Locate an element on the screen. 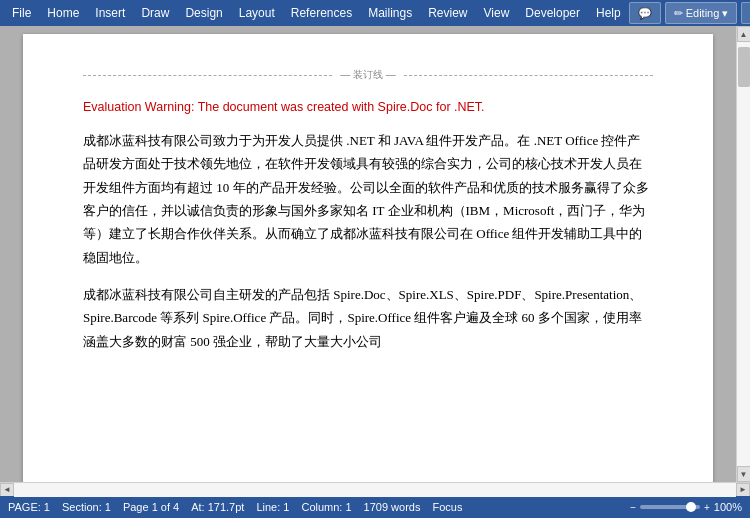  menu-references: References is located at coordinates (322, 13).